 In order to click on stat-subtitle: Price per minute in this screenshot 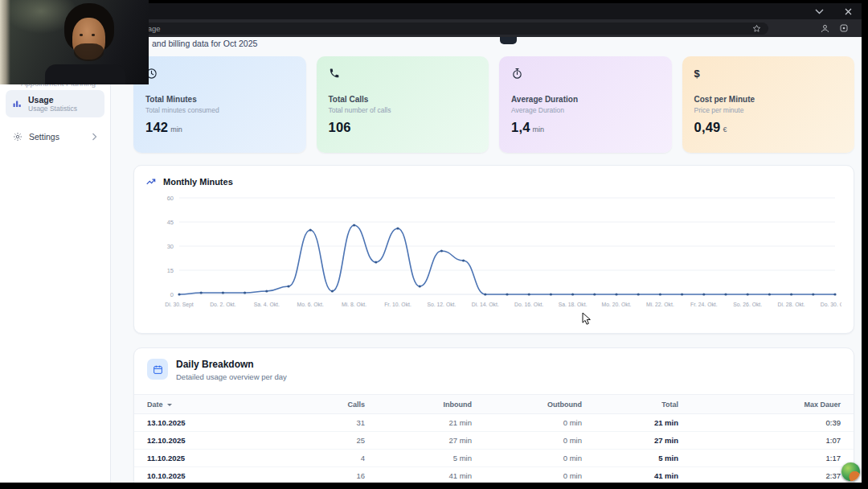, I will do `click(768, 110)`.